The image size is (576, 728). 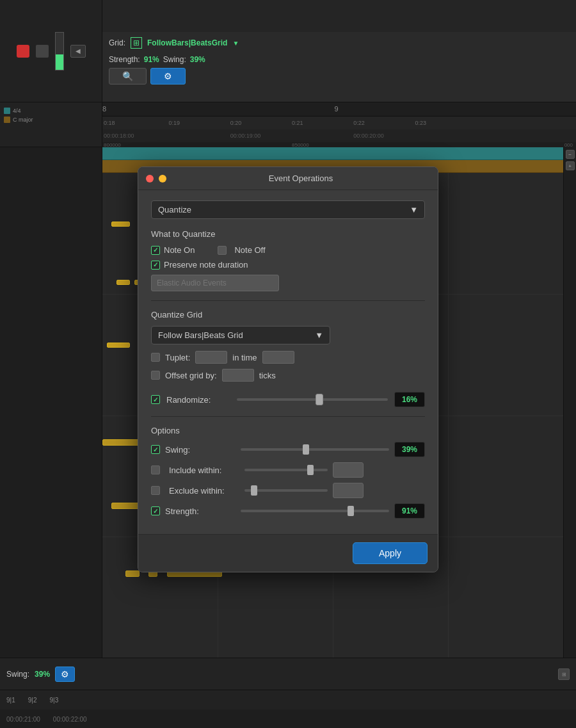 I want to click on grid-dropdown-arrow: ▼, so click(x=319, y=336).